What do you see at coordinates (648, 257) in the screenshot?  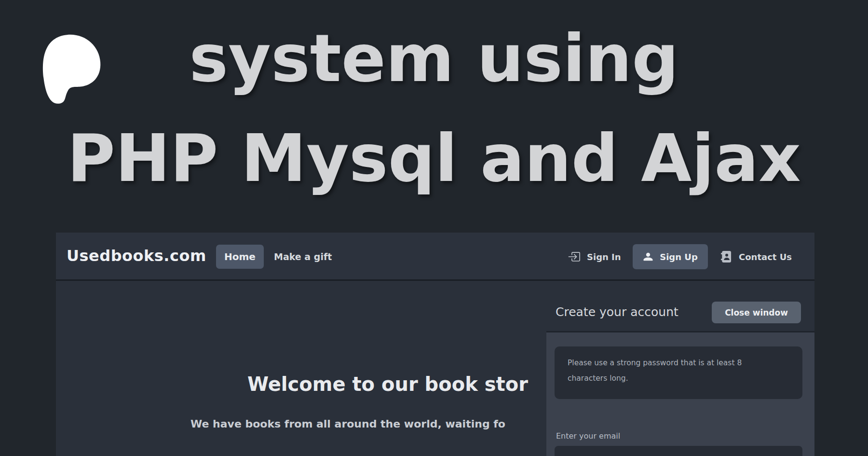 I see `person-icon` at bounding box center [648, 257].